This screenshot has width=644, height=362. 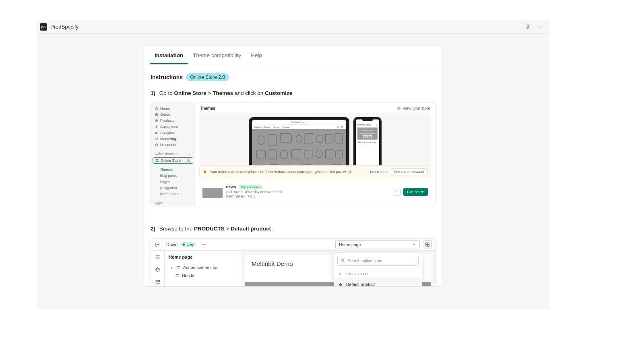 What do you see at coordinates (169, 55) in the screenshot?
I see `tab-installation: Installation` at bounding box center [169, 55].